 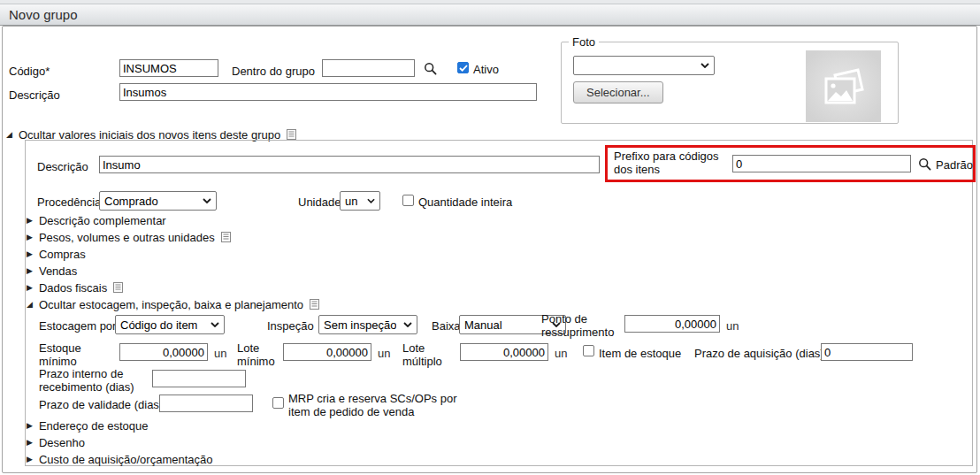 I want to click on section-toggle-label: Ocultar estocagem, inspeção, baixa e pla…, so click(x=172, y=304).